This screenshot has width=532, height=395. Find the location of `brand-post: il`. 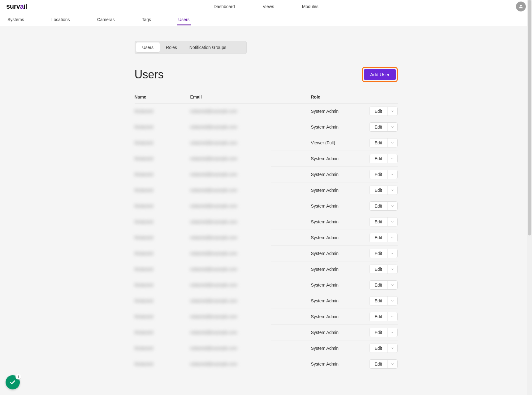

brand-post: il is located at coordinates (25, 6).